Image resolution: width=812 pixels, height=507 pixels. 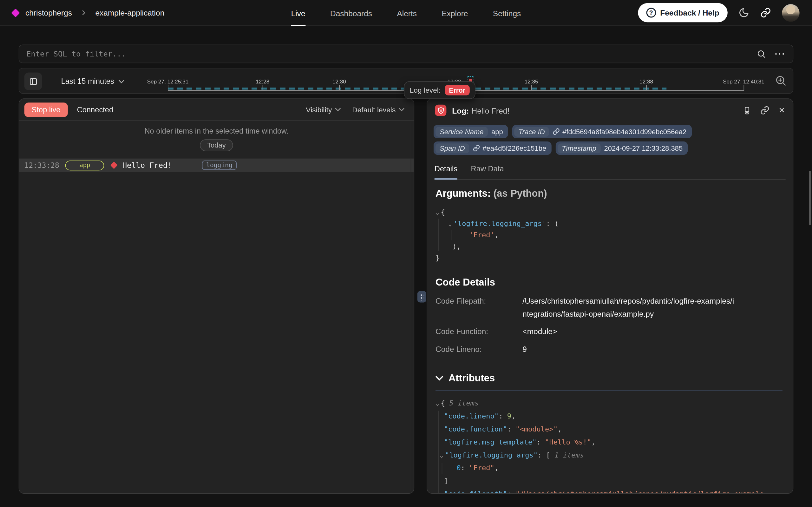 I want to click on timeline-tick-label: 12:35, so click(x=532, y=82).